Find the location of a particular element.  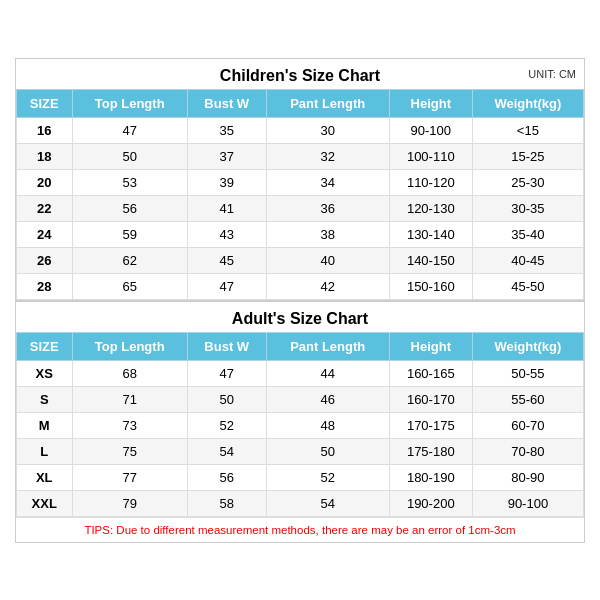

unit-label: UNIT: CM is located at coordinates (552, 74).